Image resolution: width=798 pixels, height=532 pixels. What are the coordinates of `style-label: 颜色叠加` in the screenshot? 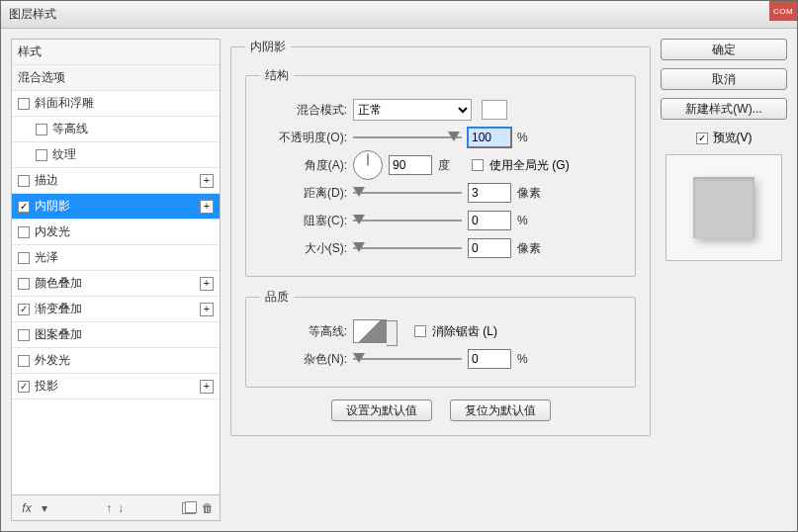 It's located at (58, 283).